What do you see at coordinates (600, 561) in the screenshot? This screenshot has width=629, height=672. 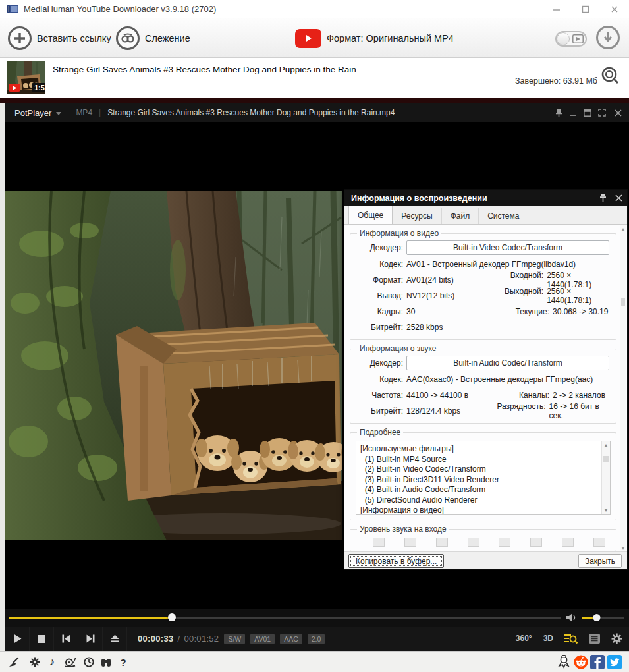 I see `close-button: Закрыть` at bounding box center [600, 561].